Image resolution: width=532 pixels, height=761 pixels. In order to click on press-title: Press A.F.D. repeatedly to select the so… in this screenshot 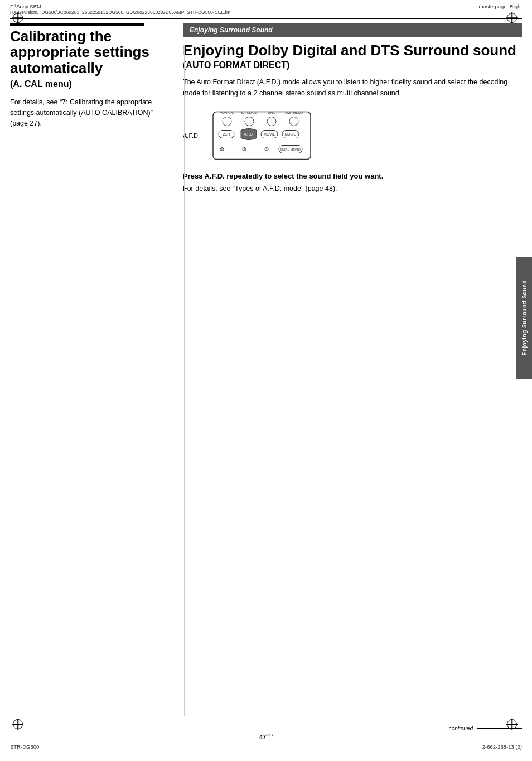, I will do `click(352, 176)`.